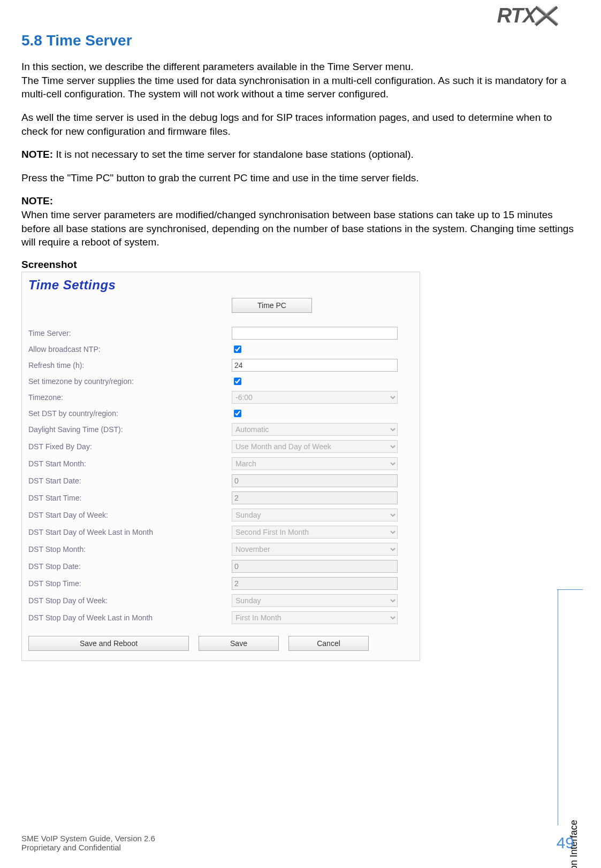 Image resolution: width=601 pixels, height=868 pixels. Describe the element at coordinates (528, 16) in the screenshot. I see `rtx-logo: RTX` at that location.